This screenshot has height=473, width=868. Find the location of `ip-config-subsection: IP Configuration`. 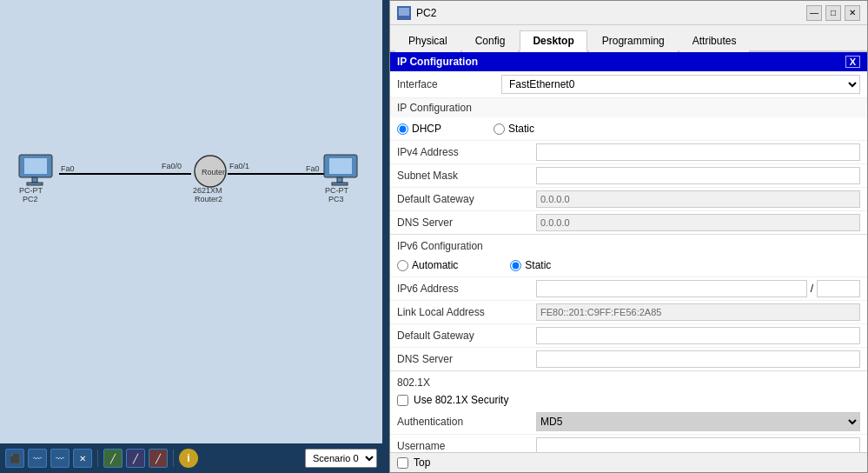

ip-config-subsection: IP Configuration is located at coordinates (629, 108).